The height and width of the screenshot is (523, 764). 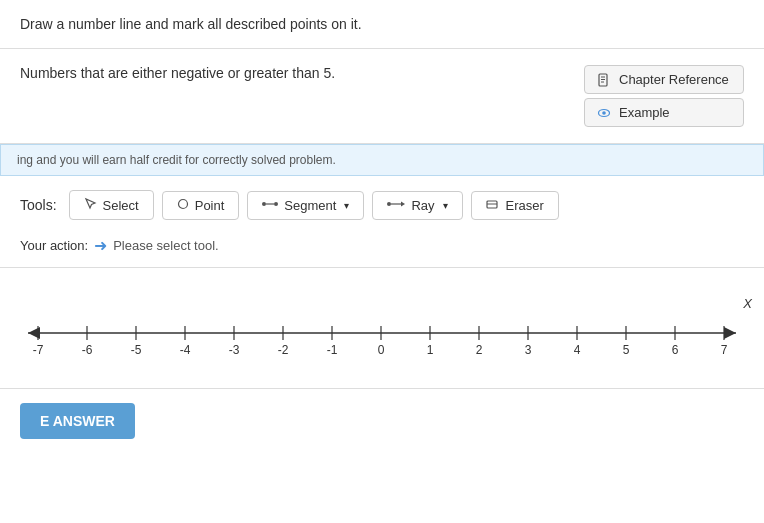 What do you see at coordinates (38, 205) in the screenshot?
I see `tools-label: Tools:` at bounding box center [38, 205].